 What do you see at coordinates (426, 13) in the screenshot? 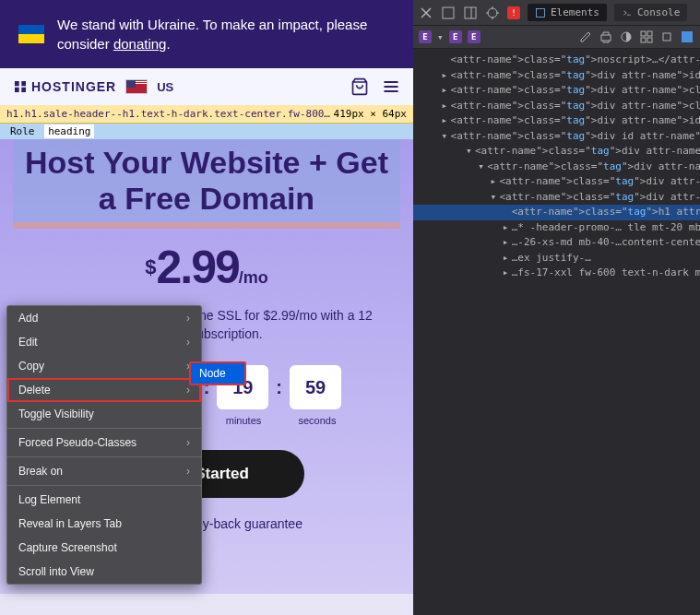
I see `close-icon` at bounding box center [426, 13].